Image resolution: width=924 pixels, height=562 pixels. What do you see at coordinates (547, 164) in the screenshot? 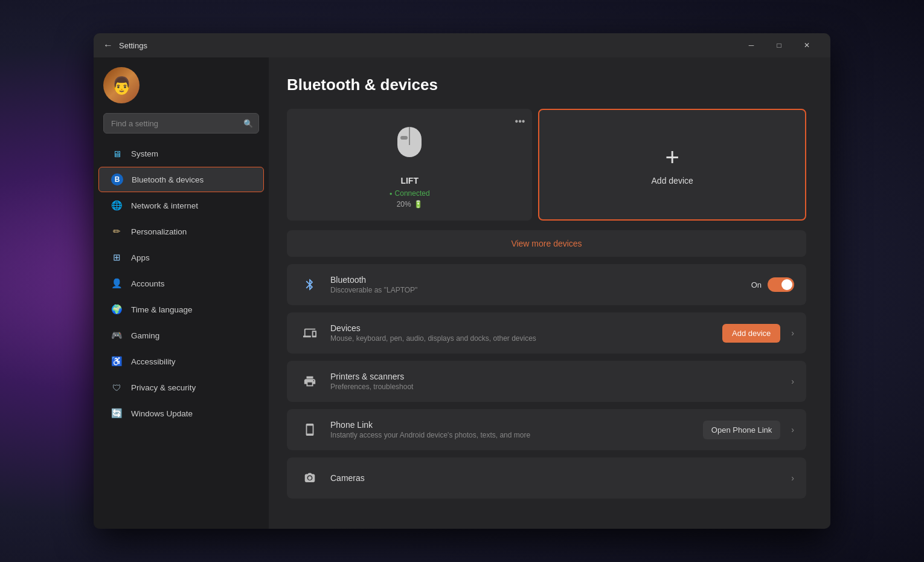
I see `device-cards: ••• LIFT Connected 20% 🔋` at bounding box center [547, 164].